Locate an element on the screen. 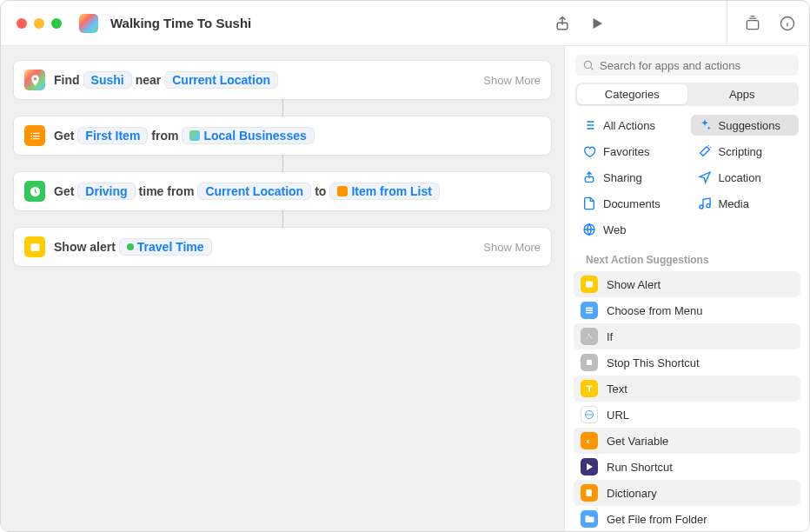 Image resolution: width=810 pixels, height=532 pixels. category-scripting: Scripting is located at coordinates (746, 151).